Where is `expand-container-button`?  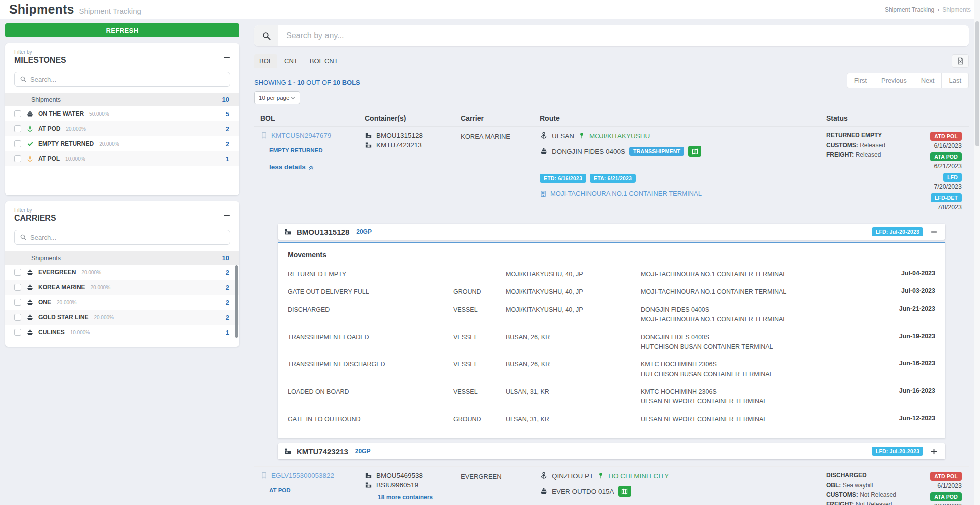 expand-container-button is located at coordinates (935, 451).